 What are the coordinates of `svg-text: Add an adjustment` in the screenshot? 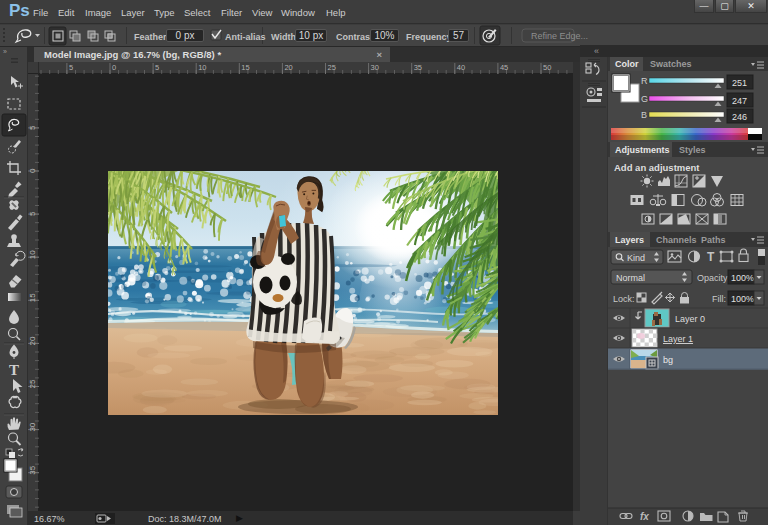 It's located at (657, 168).